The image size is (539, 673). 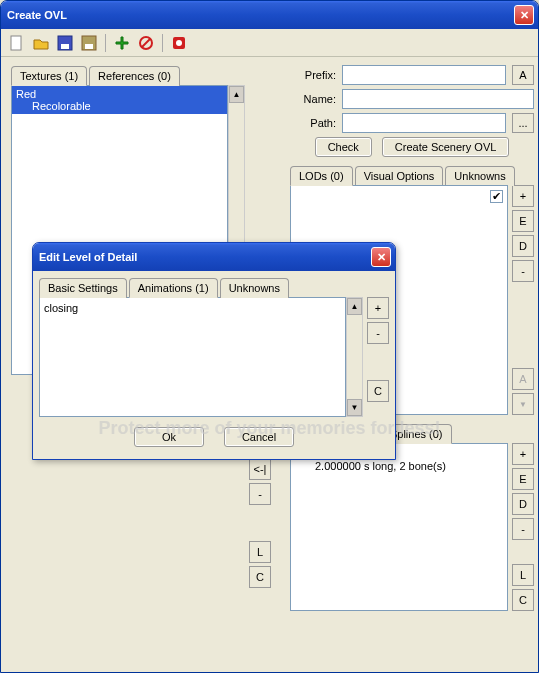 I want to click on anim-list: closing 2.000000 s long, 2 bone(s), so click(x=399, y=527).